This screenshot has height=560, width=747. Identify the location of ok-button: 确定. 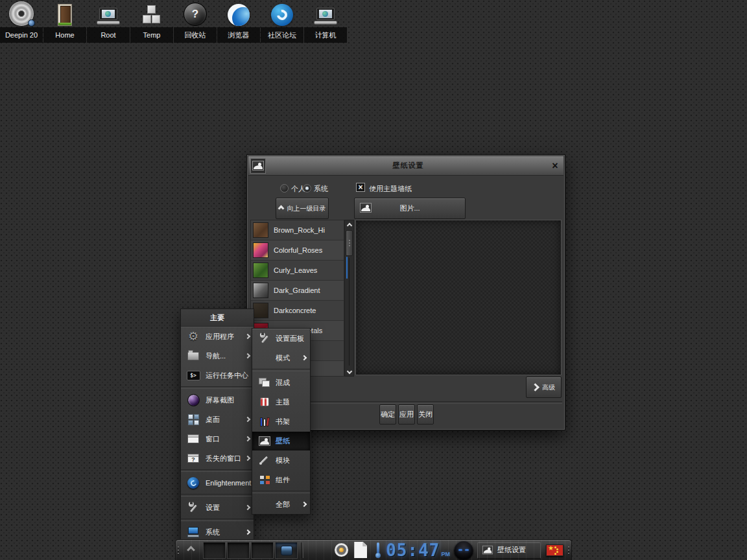
(388, 415).